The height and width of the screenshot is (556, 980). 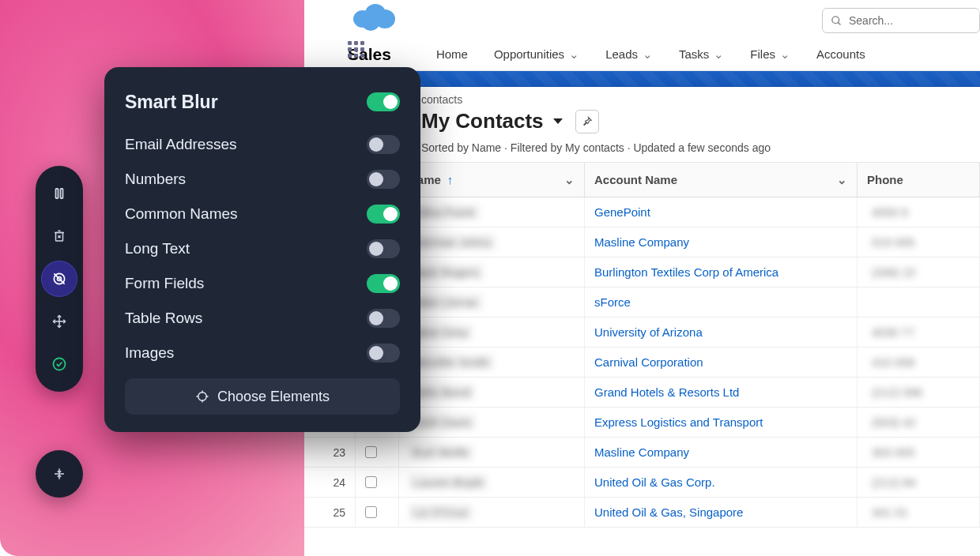 I want to click on nav-files: Files⌄, so click(x=770, y=54).